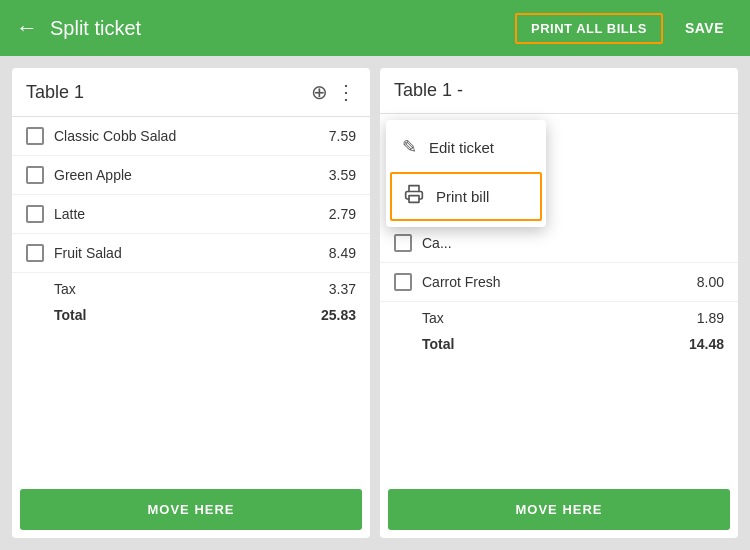 Image resolution: width=750 pixels, height=550 pixels. What do you see at coordinates (414, 196) in the screenshot?
I see `print-icon` at bounding box center [414, 196].